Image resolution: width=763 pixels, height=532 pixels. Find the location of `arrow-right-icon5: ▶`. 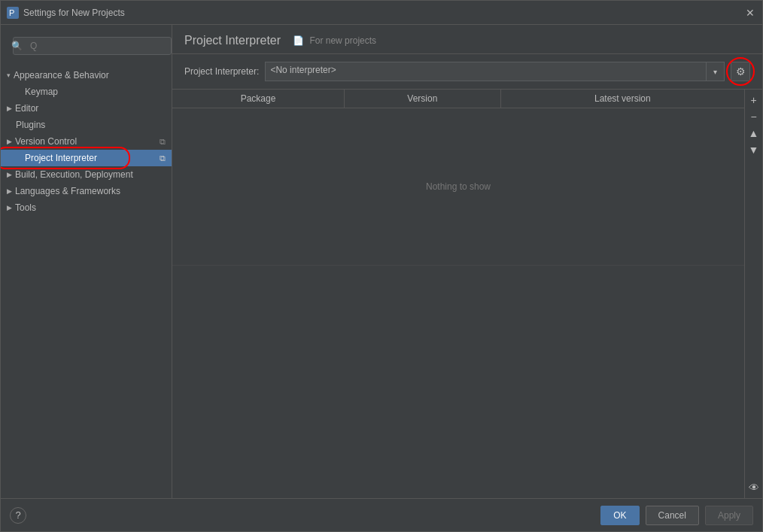

arrow-right-icon5: ▶ is located at coordinates (9, 208).